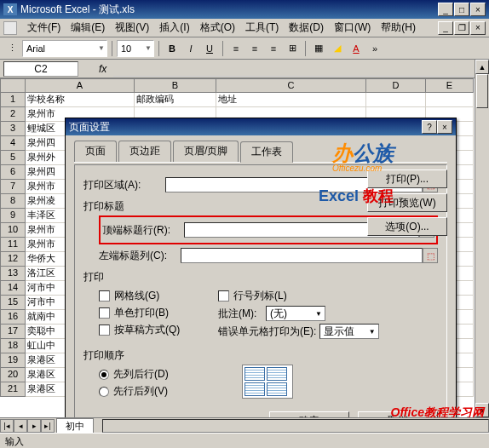 The height and width of the screenshot is (448, 489). Describe the element at coordinates (10, 28) in the screenshot. I see `app-menu-icon` at that location.